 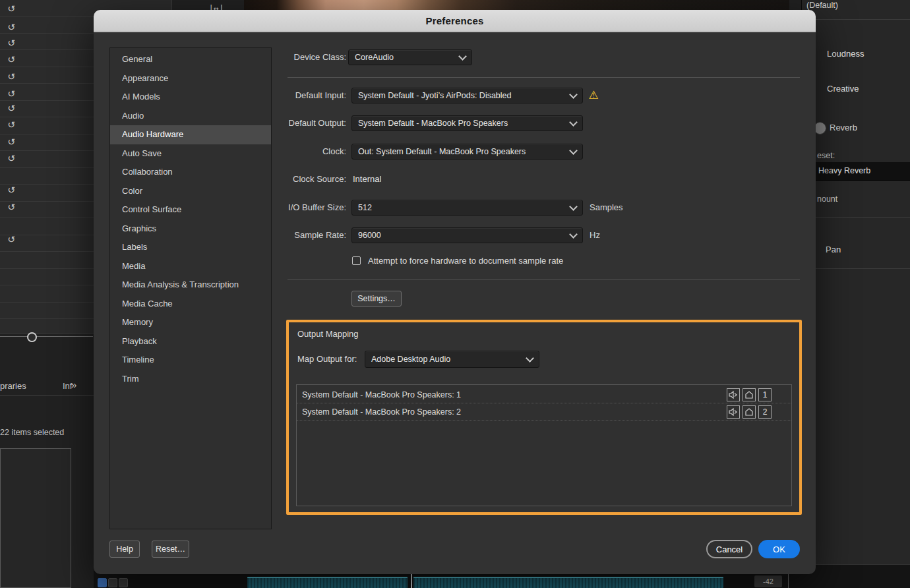 What do you see at coordinates (13, 386) in the screenshot?
I see `tab-libraries: praries` at bounding box center [13, 386].